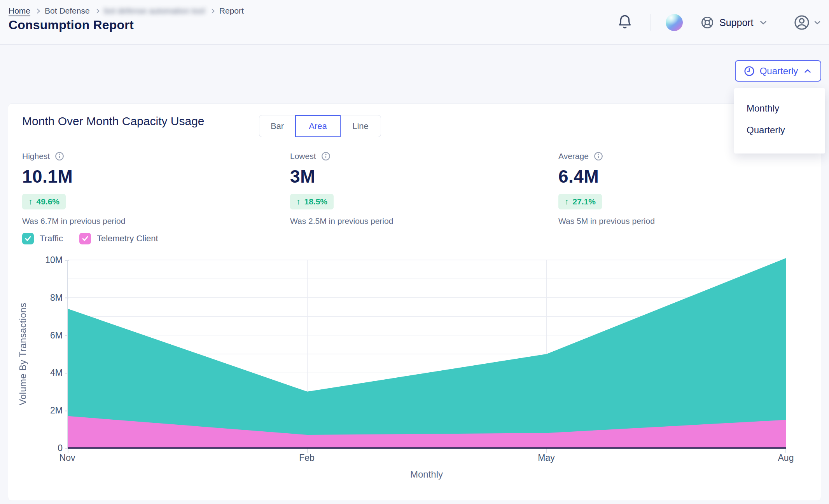 The height and width of the screenshot is (504, 829). Describe the element at coordinates (749, 71) in the screenshot. I see `clock-icon` at that location.